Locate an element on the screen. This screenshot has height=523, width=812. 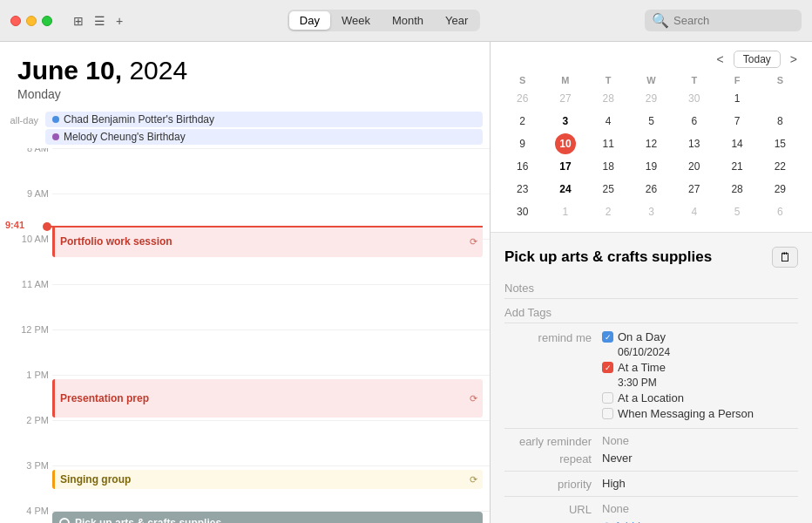
search-box: 🔍 is located at coordinates (723, 21).